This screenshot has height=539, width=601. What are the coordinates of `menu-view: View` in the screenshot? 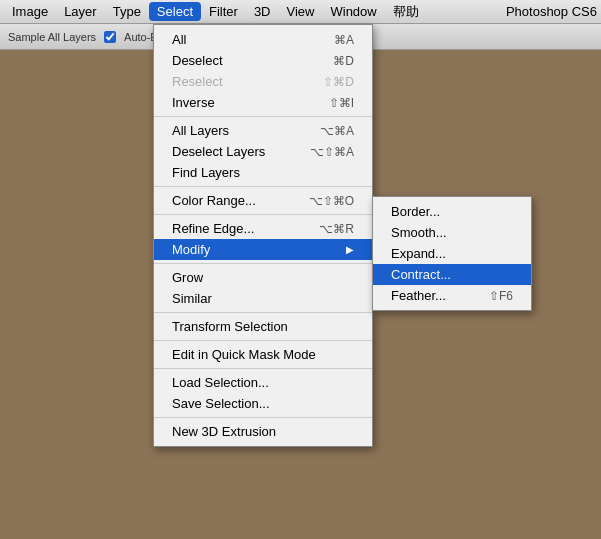 It's located at (301, 12).